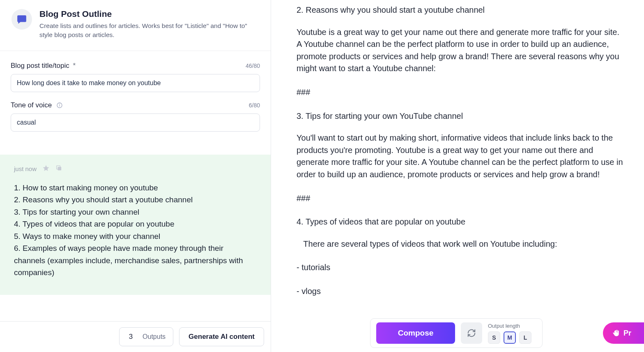 The width and height of the screenshot is (644, 352). Describe the element at coordinates (510, 338) in the screenshot. I see `length-m-button: M` at that location.